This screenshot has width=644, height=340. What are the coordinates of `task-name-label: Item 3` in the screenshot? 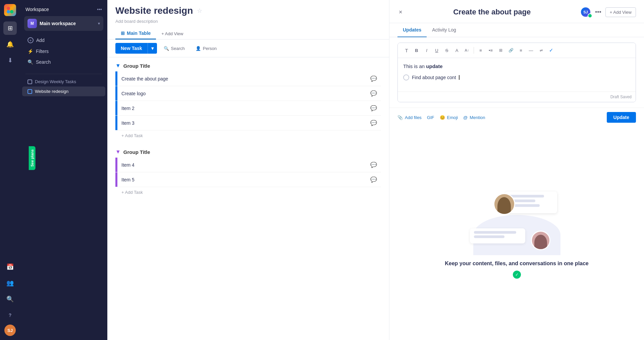 It's located at (242, 123).